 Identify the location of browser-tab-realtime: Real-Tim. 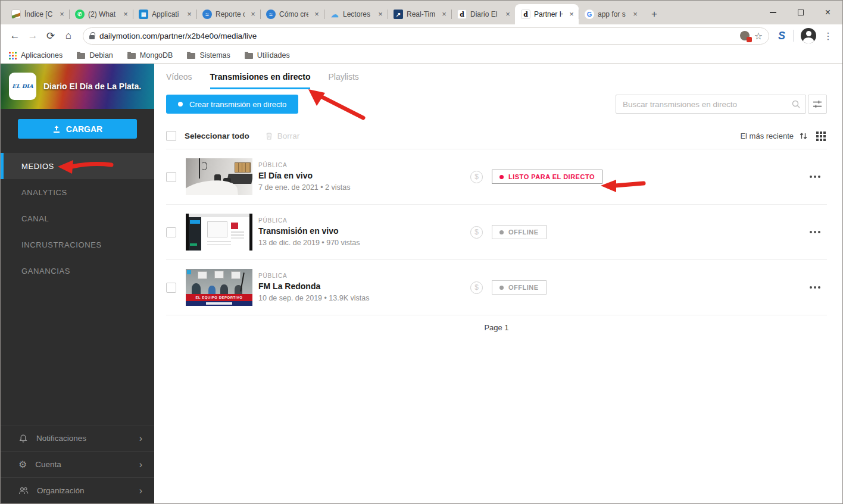
(419, 14).